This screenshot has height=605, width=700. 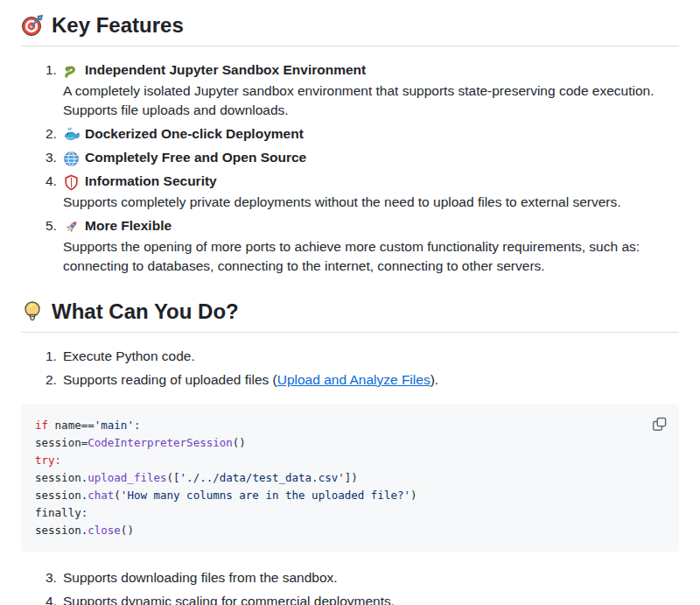 I want to click on code-token: finally:, so click(x=61, y=513).